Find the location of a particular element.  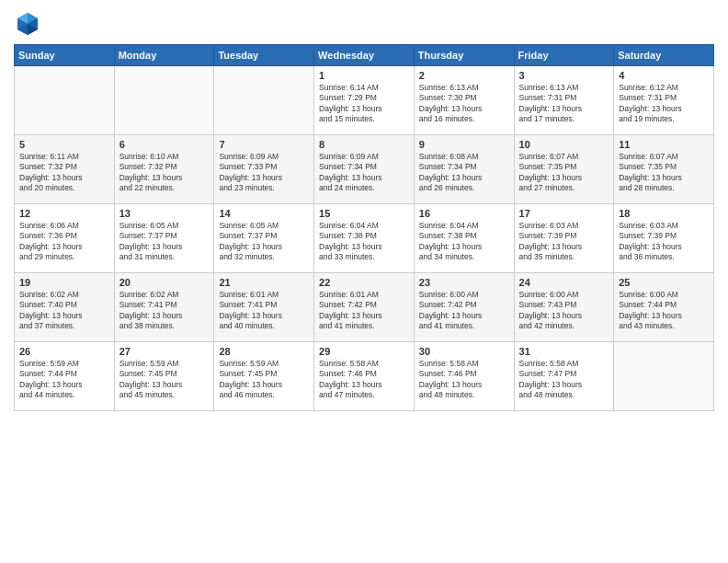

day-header-thursday: Thursday is located at coordinates (463, 55).